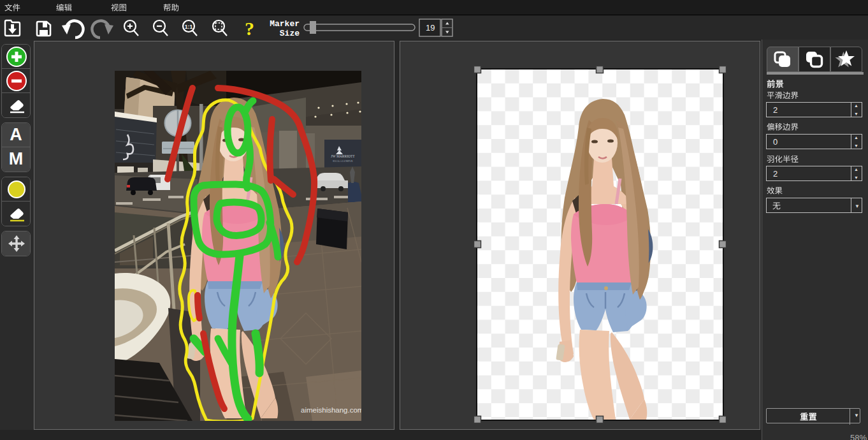 The height and width of the screenshot is (440, 868). What do you see at coordinates (430, 28) in the screenshot?
I see `svg-text: 19` at bounding box center [430, 28].